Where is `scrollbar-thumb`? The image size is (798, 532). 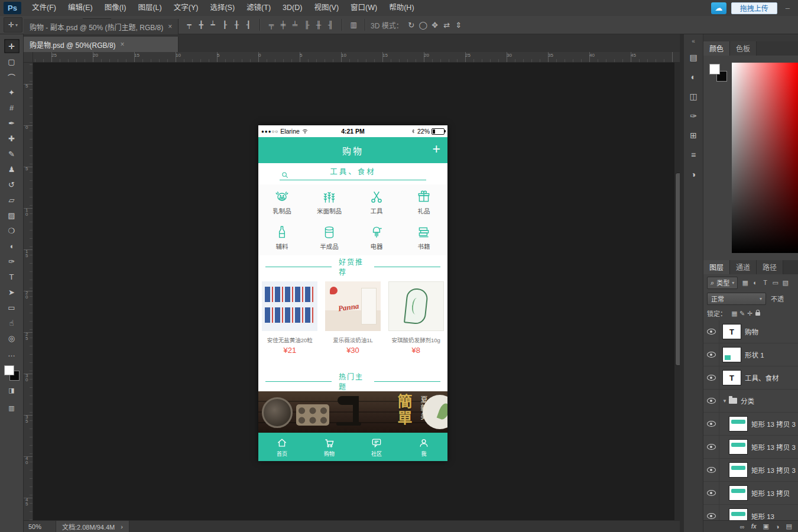
scrollbar-thumb is located at coordinates (677, 270).